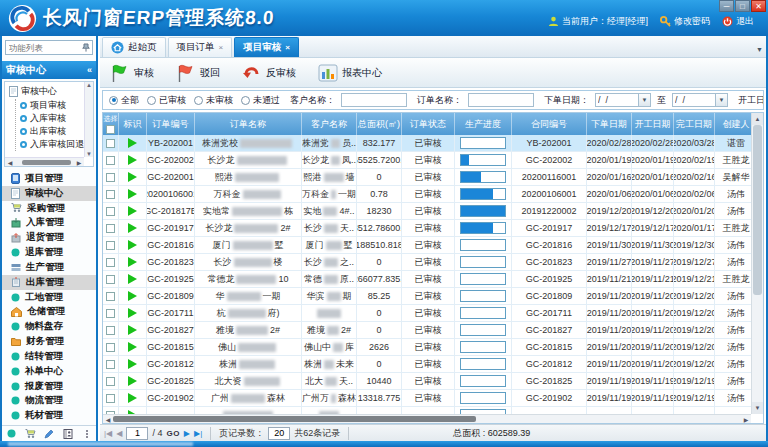 The width and height of the screenshot is (768, 447). Describe the element at coordinates (550, 124) in the screenshot. I see `column-header-合同编号: 合同编号` at that location.